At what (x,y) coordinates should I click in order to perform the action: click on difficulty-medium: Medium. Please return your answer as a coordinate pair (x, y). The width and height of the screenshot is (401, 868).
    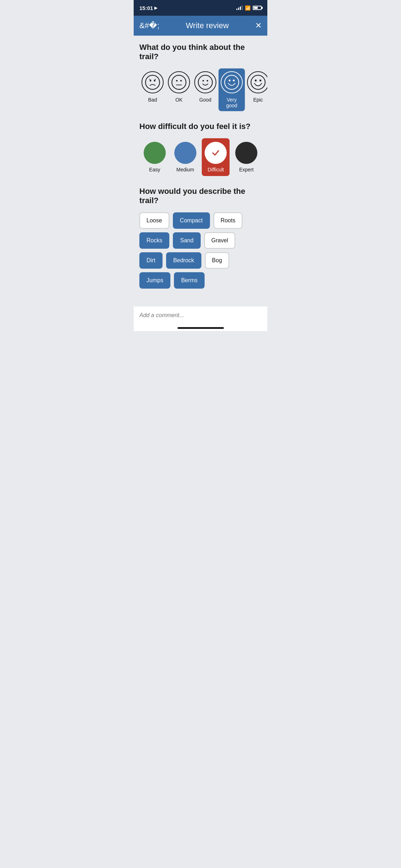
    Looking at the image, I should click on (185, 157).